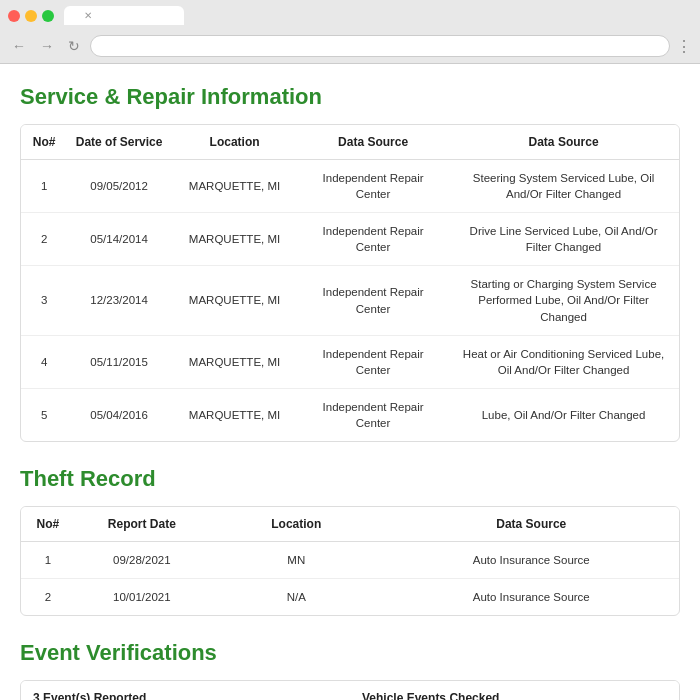 The width and height of the screenshot is (700, 700). Describe the element at coordinates (350, 560) in the screenshot. I see `theft-table-row: 1 09/28/2021 MN Auto Insurance Source` at that location.